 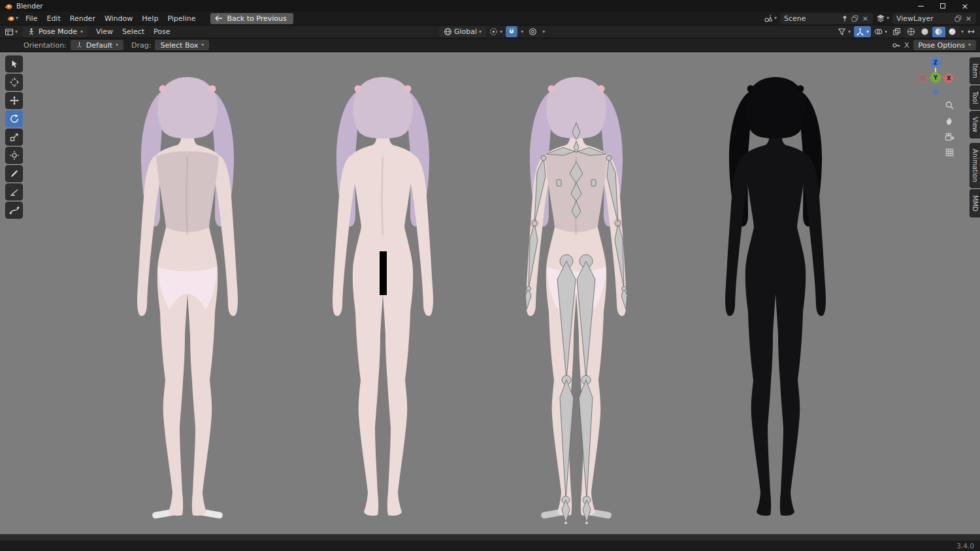 I want to click on character-figure-textured, so click(x=188, y=302).